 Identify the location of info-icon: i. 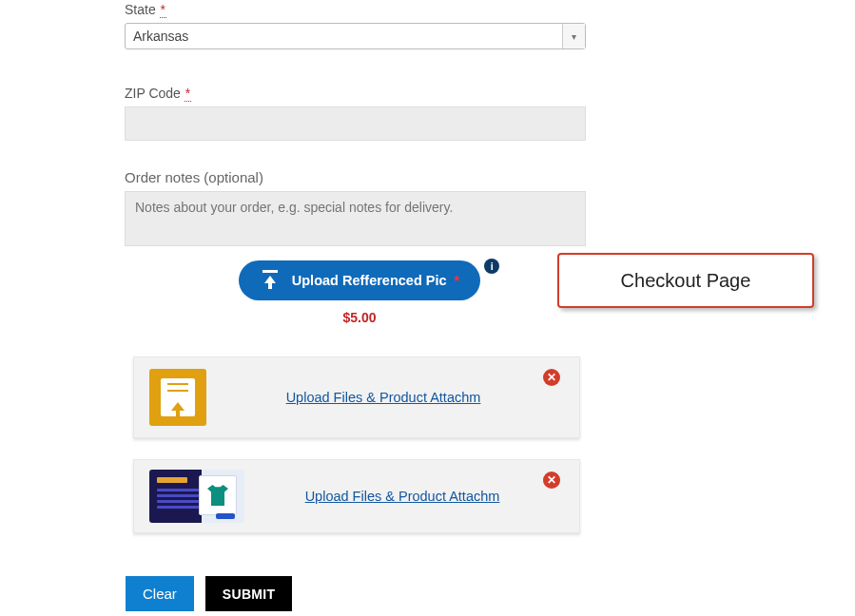
(492, 266).